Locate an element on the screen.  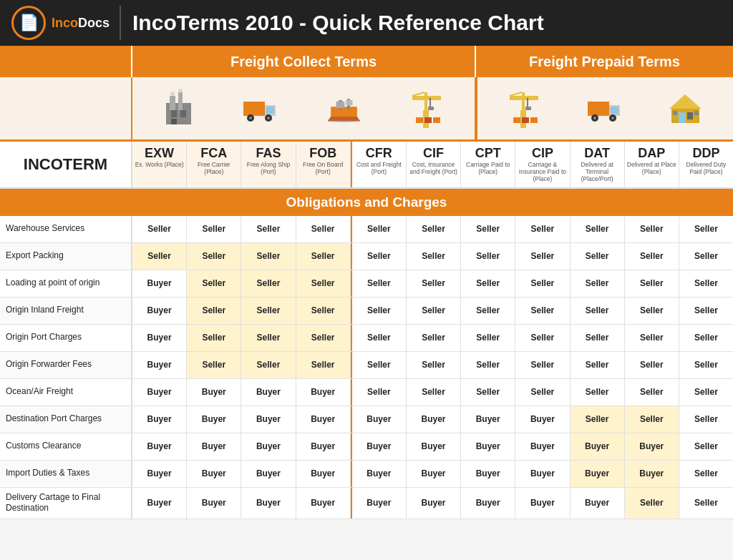
freight-header: Freight Collect Terms Freight Prepaid Te… is located at coordinates (366, 62).